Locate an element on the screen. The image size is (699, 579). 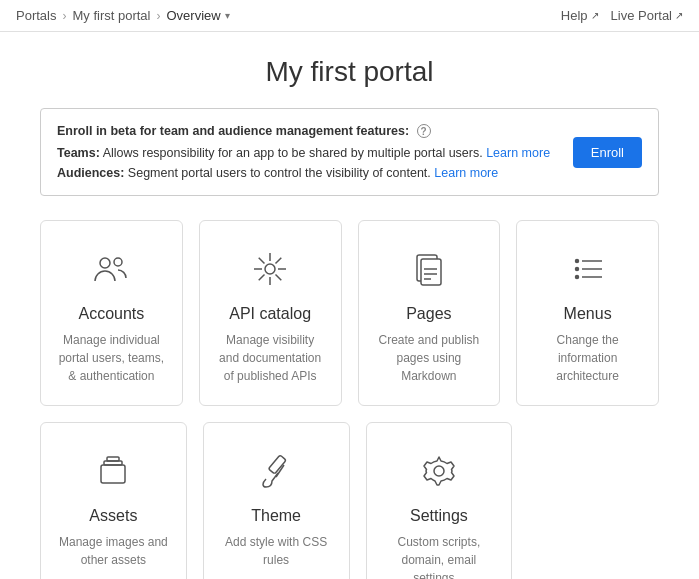
settings-card: Settings Custom scripts, domain, email s… is located at coordinates (440, 500).